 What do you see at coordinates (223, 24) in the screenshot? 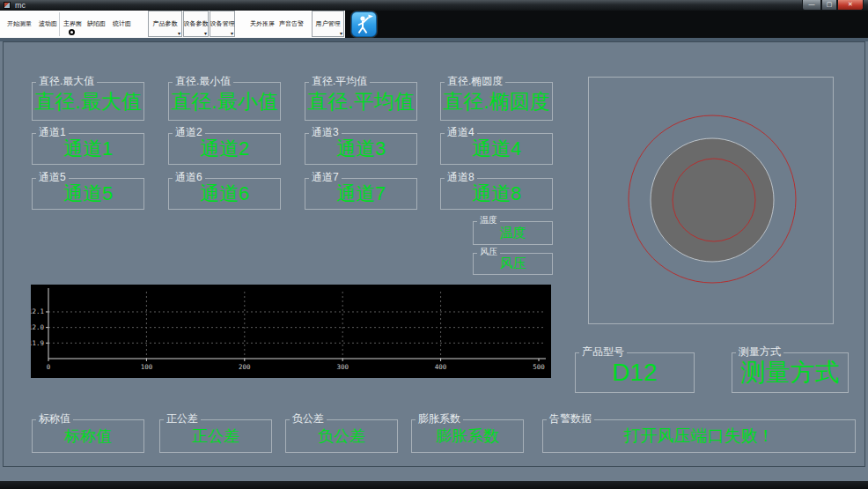
I see `toolbar-button-label: 设备管理` at bounding box center [223, 24].